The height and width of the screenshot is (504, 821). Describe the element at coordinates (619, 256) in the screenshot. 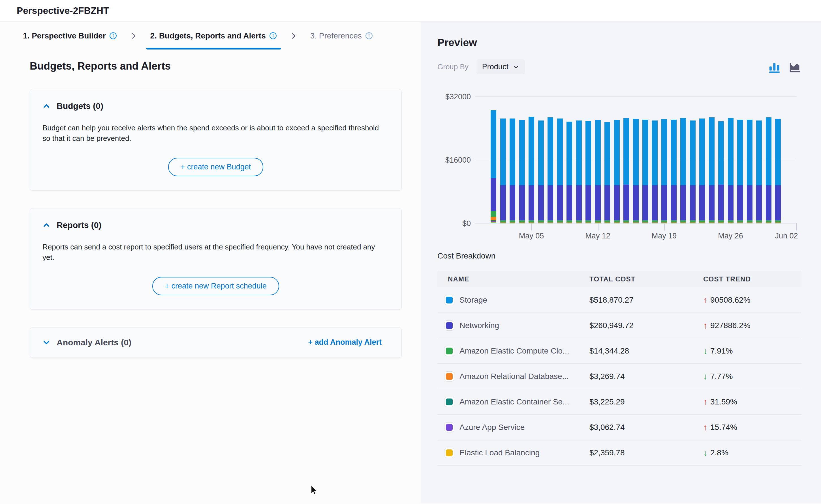

I see `cost-breakdown-title: Cost Breakdown` at that location.